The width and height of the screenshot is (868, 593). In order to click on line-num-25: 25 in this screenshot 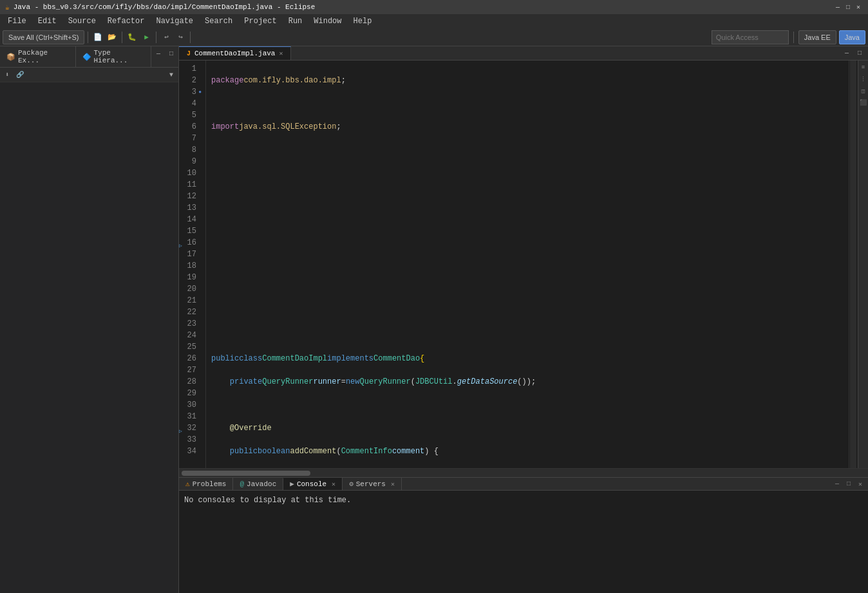, I will do `click(189, 347)`.